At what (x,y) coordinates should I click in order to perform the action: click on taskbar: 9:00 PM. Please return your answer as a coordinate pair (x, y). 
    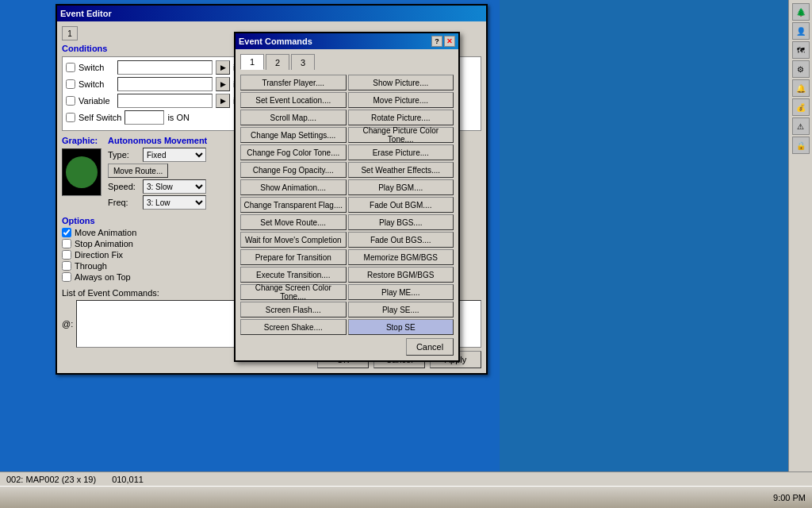
    Looking at the image, I should click on (406, 497).